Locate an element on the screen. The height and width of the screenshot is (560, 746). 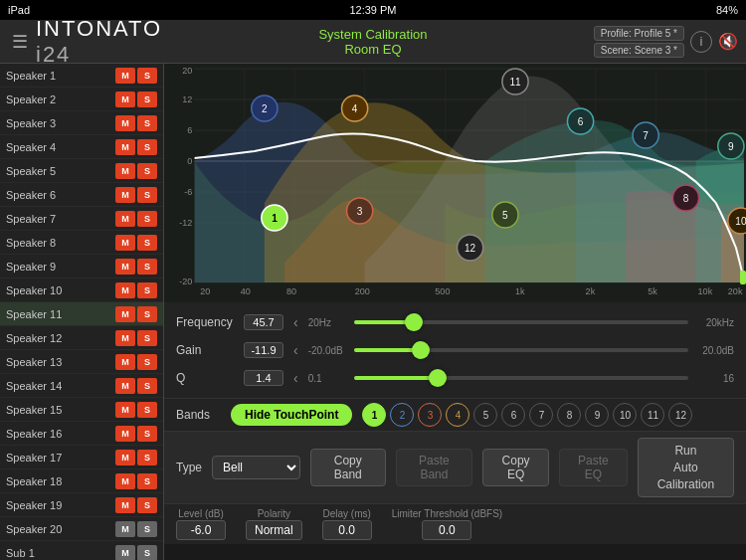
band-number-button: 2 is located at coordinates (402, 415).